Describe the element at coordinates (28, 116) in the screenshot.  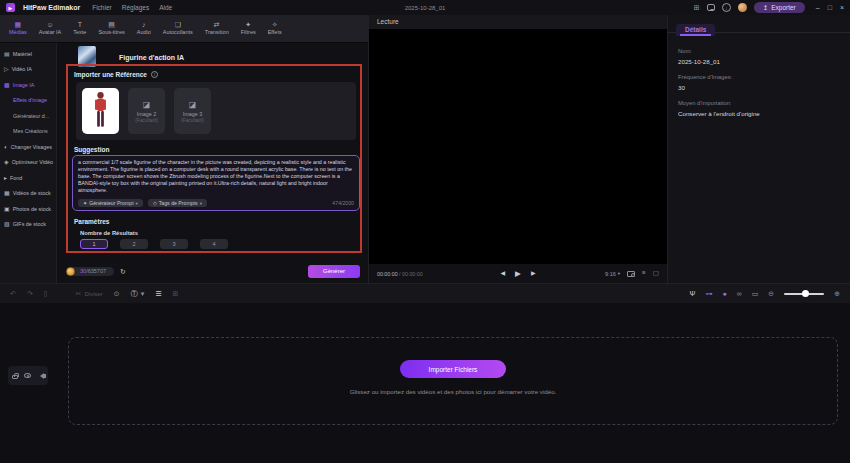
I see `sidebar-item-generateur: Générateur d...` at that location.